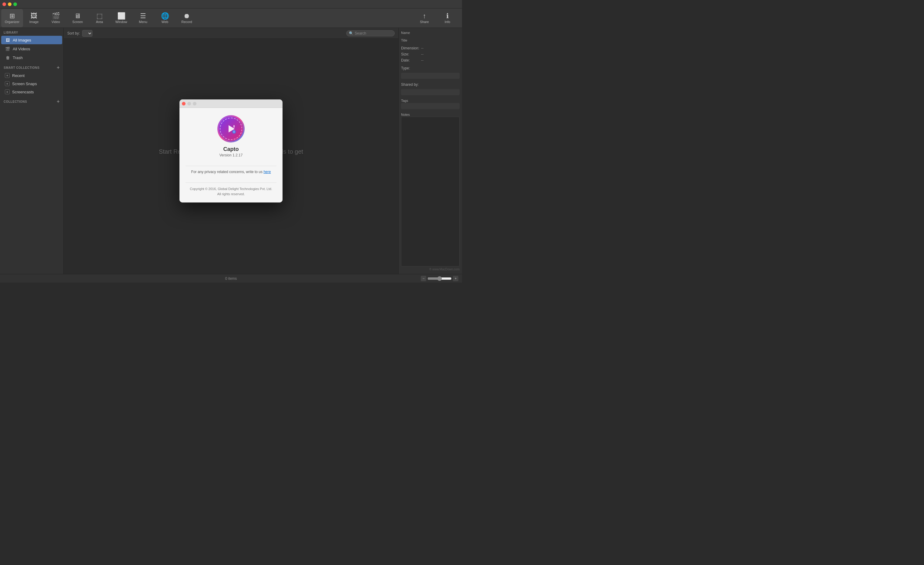 This screenshot has height=565, width=924. What do you see at coordinates (440, 279) in the screenshot?
I see `zoom-controls: − +` at bounding box center [440, 279].